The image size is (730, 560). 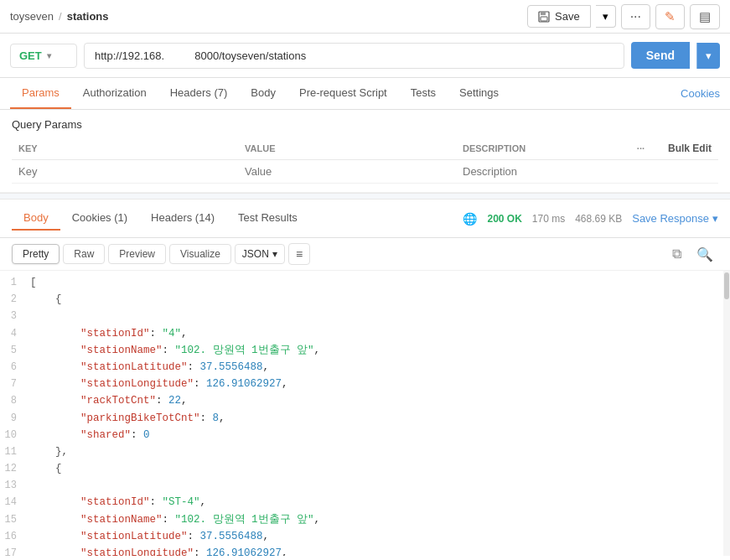 I want to click on col-key: KEY, so click(x=125, y=149).